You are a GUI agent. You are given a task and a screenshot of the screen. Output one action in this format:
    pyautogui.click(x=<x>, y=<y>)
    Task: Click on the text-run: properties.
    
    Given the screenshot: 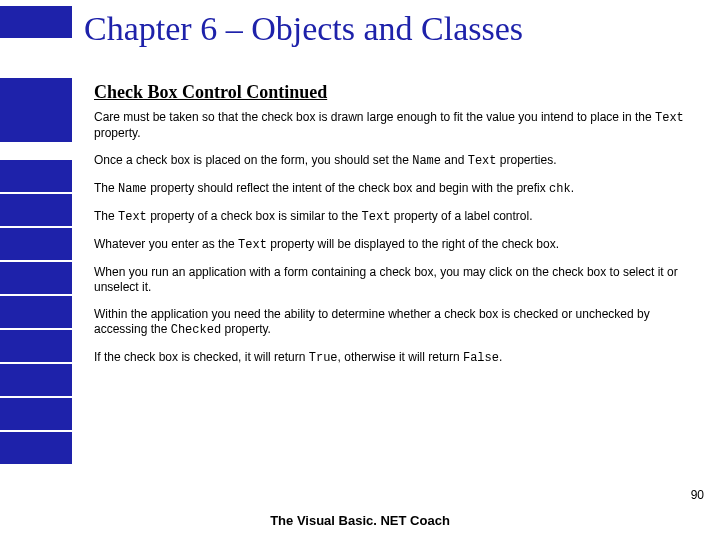 What is the action you would take?
    pyautogui.click(x=527, y=160)
    